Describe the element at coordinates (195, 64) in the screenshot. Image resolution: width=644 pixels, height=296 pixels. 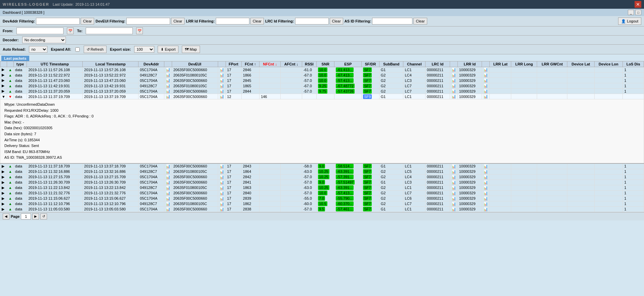
I see `col-deveui: DevEUI` at that location.